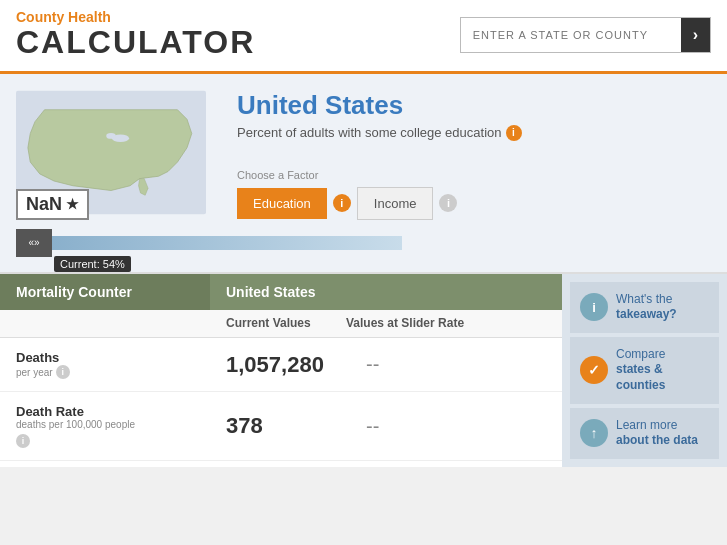  I want to click on right-sidebar: i What's the takeaway? ✓ Compare states …, so click(644, 370).